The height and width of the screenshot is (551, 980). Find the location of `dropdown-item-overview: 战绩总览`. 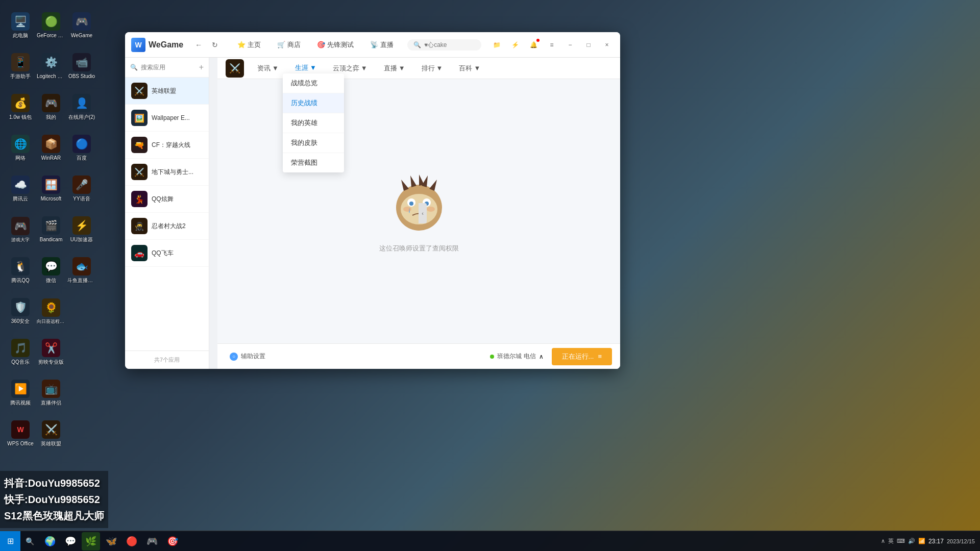

dropdown-item-overview: 战绩总览 is located at coordinates (313, 84).